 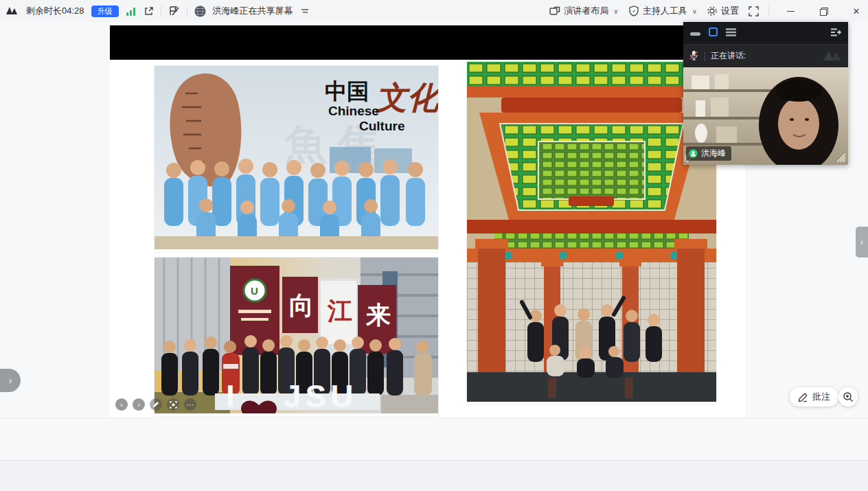 I want to click on sidebar-expand-tab: ›, so click(x=10, y=380).